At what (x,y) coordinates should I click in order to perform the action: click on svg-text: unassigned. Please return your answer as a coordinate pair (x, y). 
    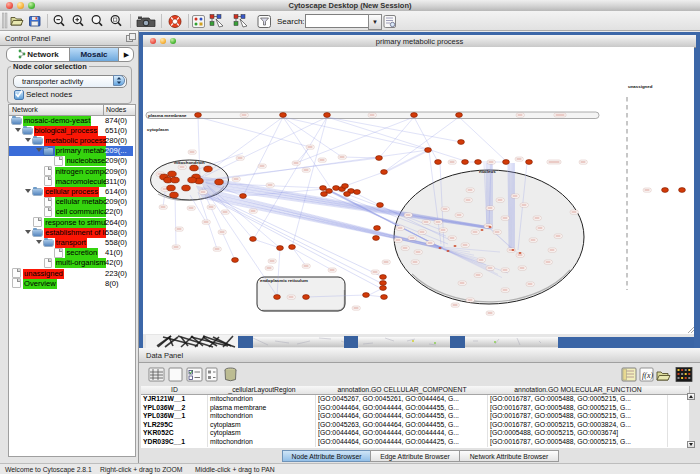
    Looking at the image, I should click on (640, 86).